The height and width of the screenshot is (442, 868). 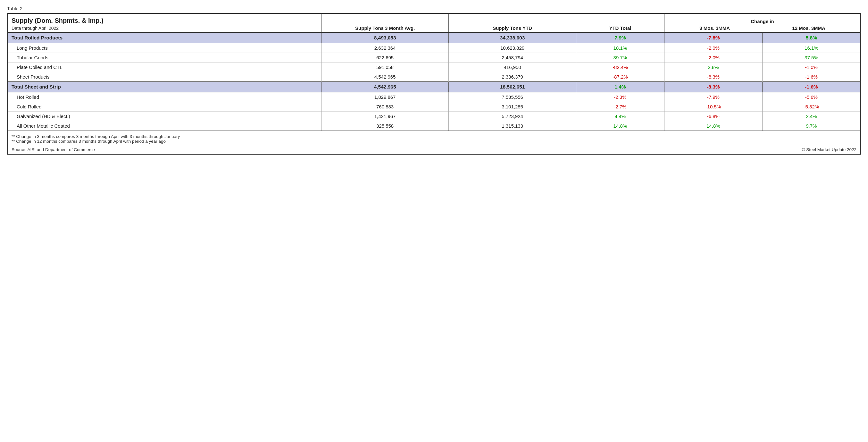 What do you see at coordinates (434, 150) in the screenshot?
I see `footer-source-row: Source: AISI and Department of Commerce …` at bounding box center [434, 150].